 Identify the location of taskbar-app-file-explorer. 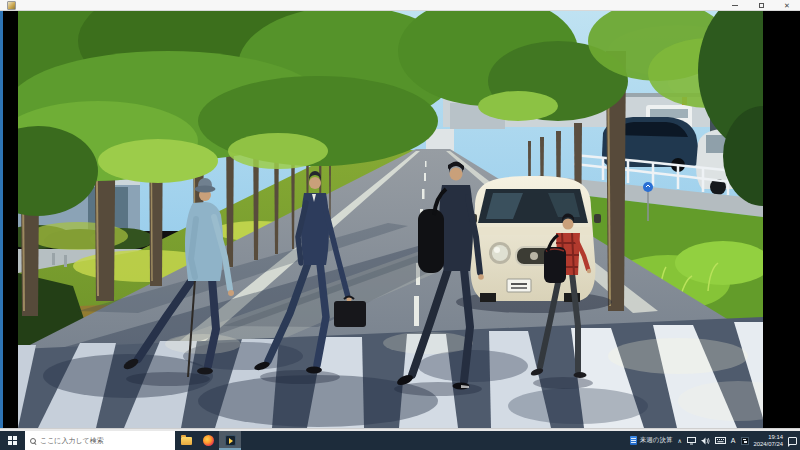
(186, 440).